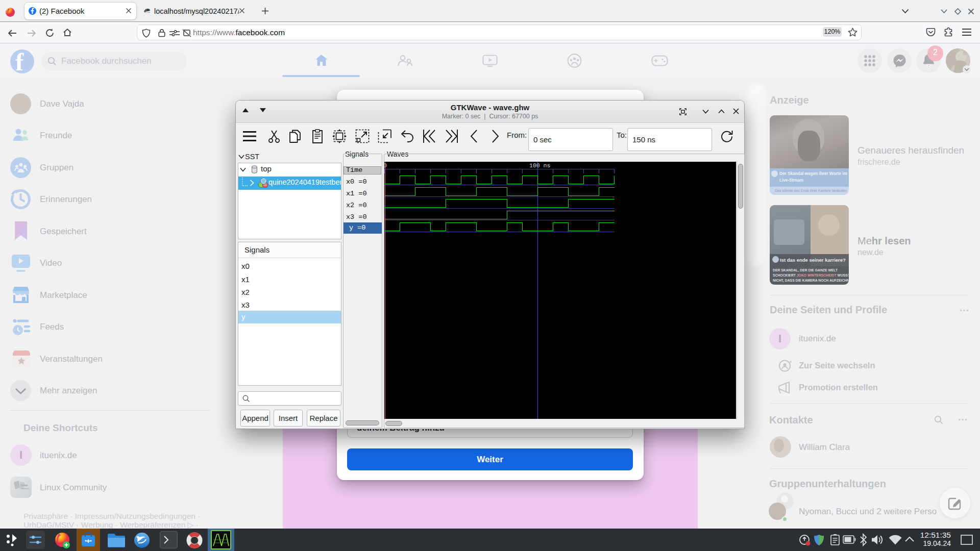 The image size is (980, 551). I want to click on svg-text: 100 ns, so click(540, 166).